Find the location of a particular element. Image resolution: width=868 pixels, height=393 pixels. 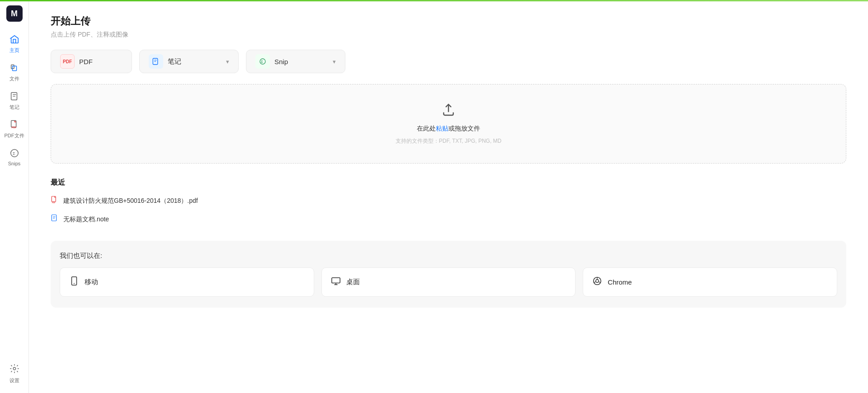

snip-arrow-icon: ▾ is located at coordinates (335, 61).